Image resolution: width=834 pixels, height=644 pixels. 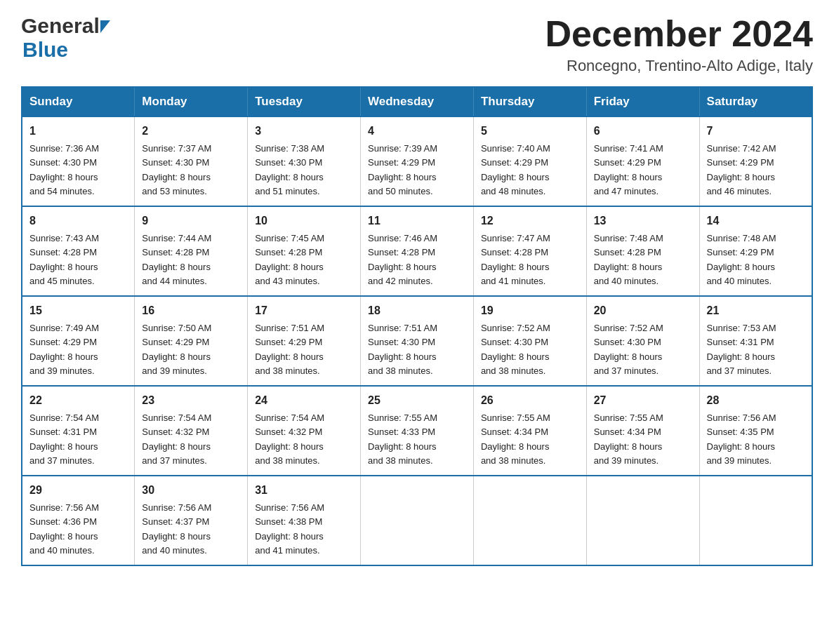 What do you see at coordinates (305, 102) in the screenshot?
I see `header-tuesday: Tuesday` at bounding box center [305, 102].